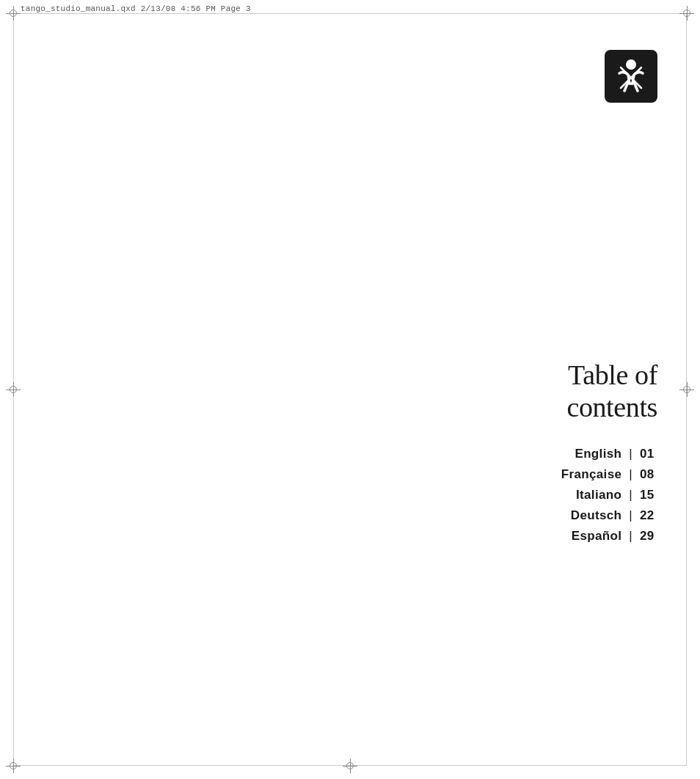 The height and width of the screenshot is (779, 700). Describe the element at coordinates (606, 495) in the screenshot. I see `toc-entry: Italiano | 15` at that location.